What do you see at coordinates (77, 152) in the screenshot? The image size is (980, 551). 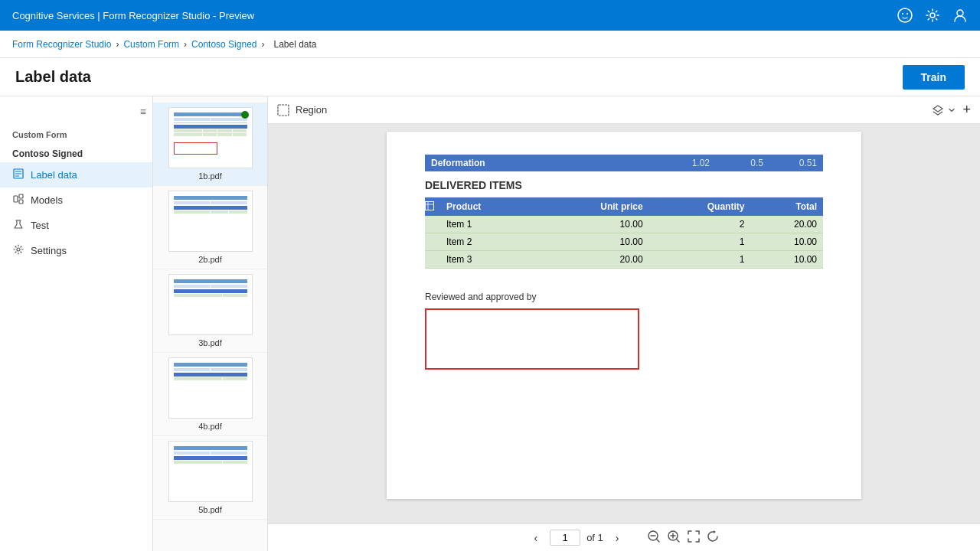 I see `sidebar-section-title: Contoso Signed` at bounding box center [77, 152].